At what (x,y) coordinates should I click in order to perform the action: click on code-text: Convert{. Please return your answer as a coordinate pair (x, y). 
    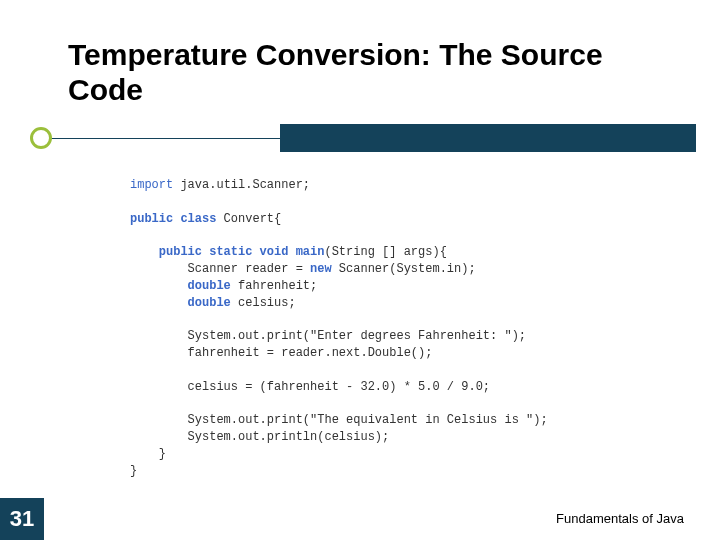
    Looking at the image, I should click on (248, 219).